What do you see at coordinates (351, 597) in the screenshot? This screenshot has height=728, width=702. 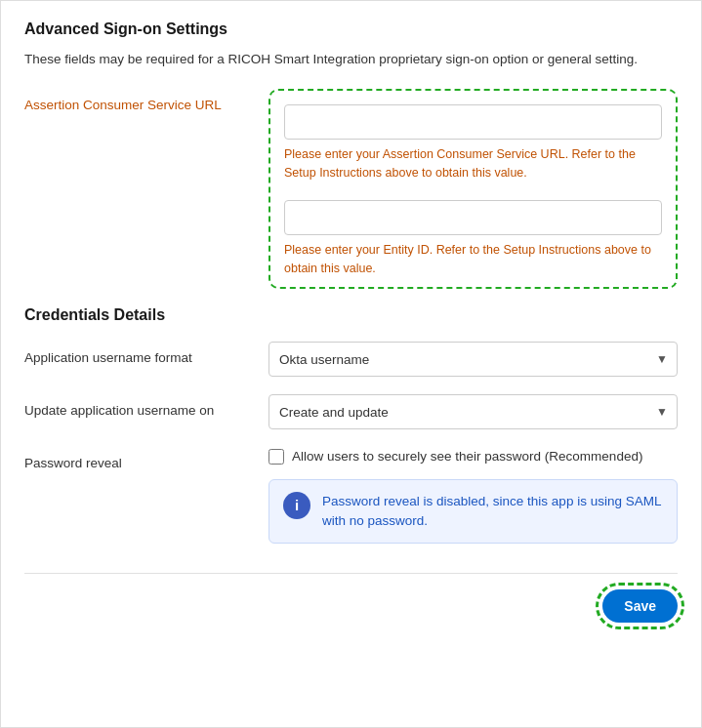 I see `footer: Save` at bounding box center [351, 597].